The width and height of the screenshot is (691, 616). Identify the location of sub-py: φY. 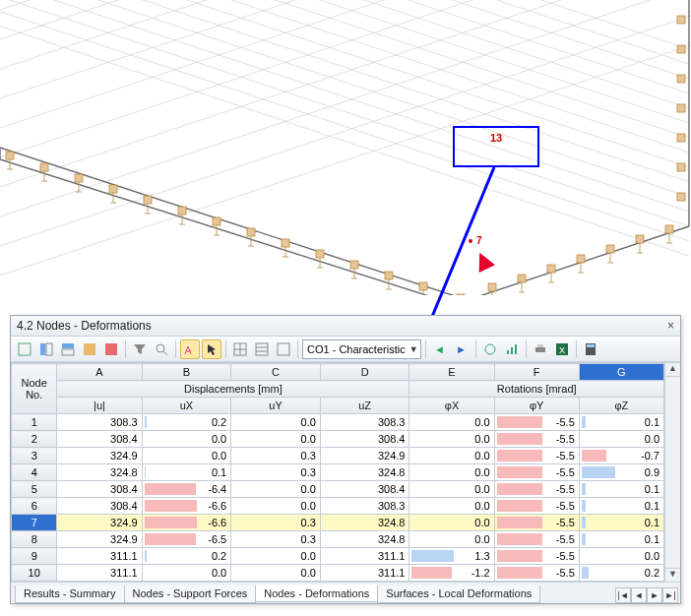
(536, 405).